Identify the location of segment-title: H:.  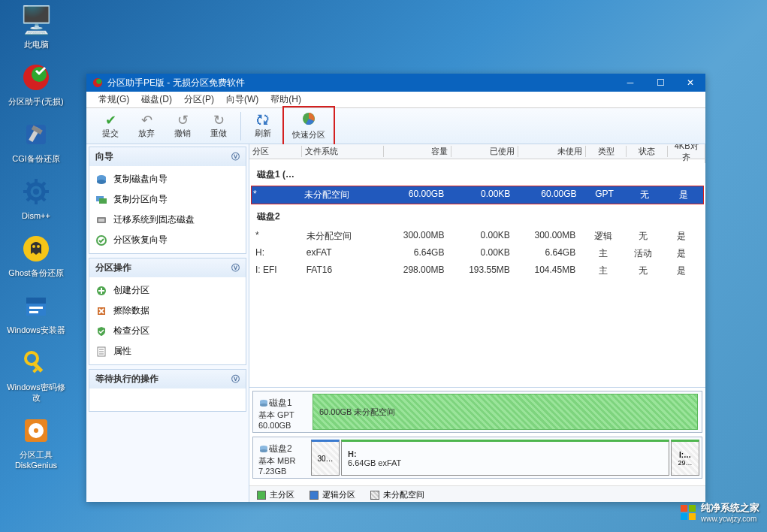
(505, 454).